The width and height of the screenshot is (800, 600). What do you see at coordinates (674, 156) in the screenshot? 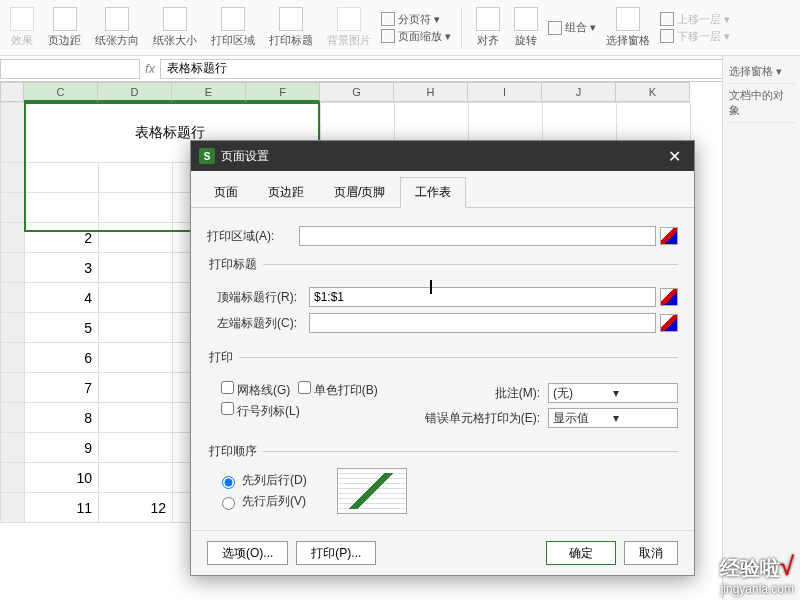
I see `close-button: ✕` at bounding box center [674, 156].